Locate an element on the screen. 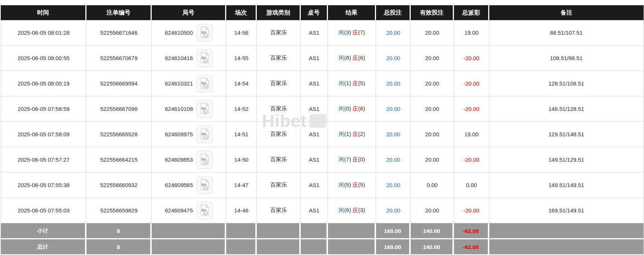 This screenshot has width=644, height=255. time-cell: 2025-06-05 08:00:19 is located at coordinates (44, 84).